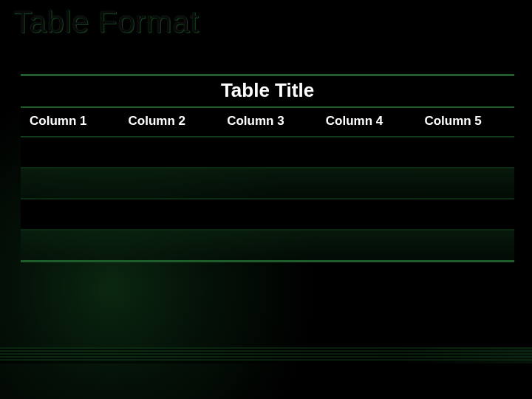 This screenshot has height=399, width=532. I want to click on table-header-cell: Column 2, so click(169, 123).